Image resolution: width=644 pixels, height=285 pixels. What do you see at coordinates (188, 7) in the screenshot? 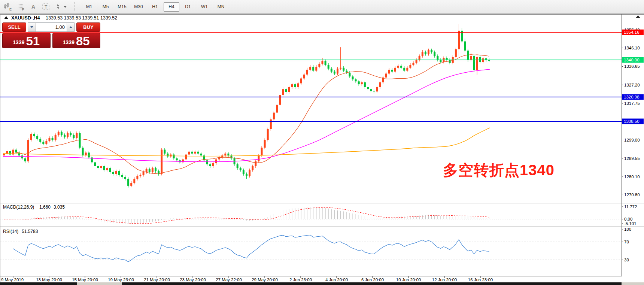
I see `timeframe-d1: D1` at bounding box center [188, 7].